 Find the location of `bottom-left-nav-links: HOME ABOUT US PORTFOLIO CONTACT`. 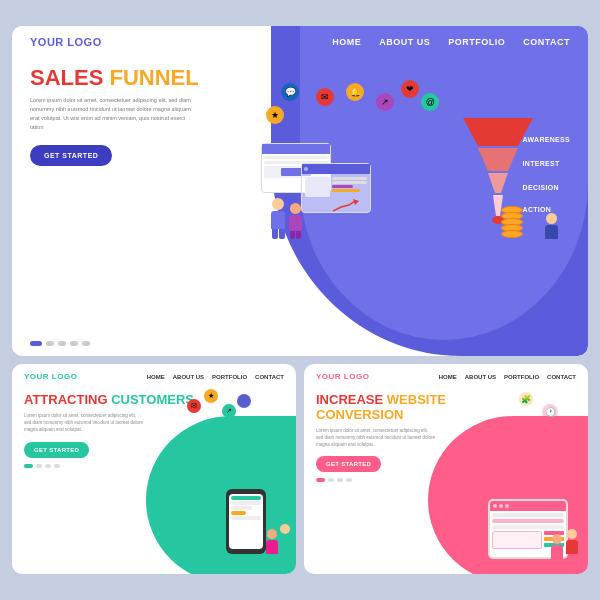

bottom-left-nav-links: HOME ABOUT US PORTFOLIO CONTACT is located at coordinates (216, 377).